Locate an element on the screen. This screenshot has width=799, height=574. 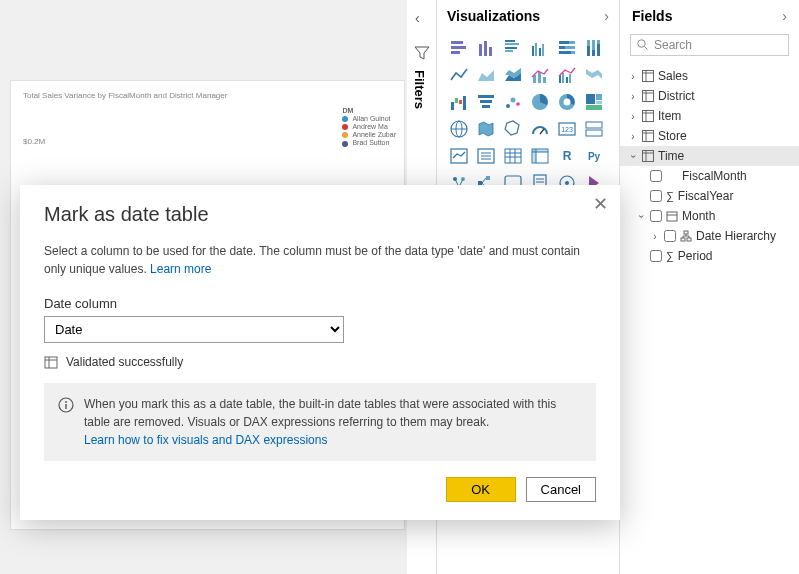
ribbon-chart-icon is located at coordinates (594, 75).